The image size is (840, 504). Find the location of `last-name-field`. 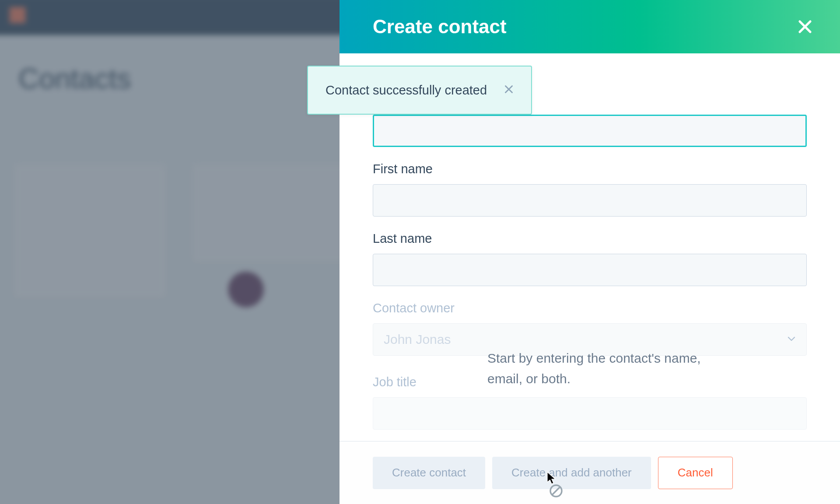

last-name-field is located at coordinates (590, 270).